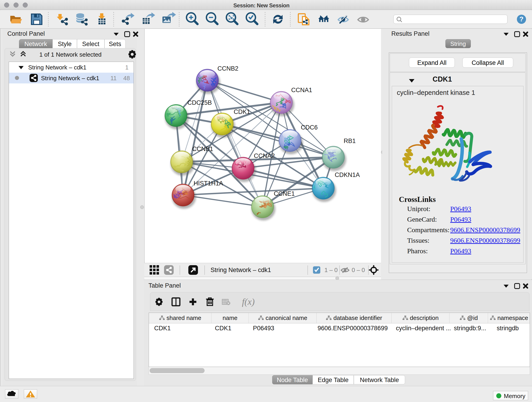  Describe the element at coordinates (358, 270) in the screenshot. I see `svg-text: 0 – 0` at that location.